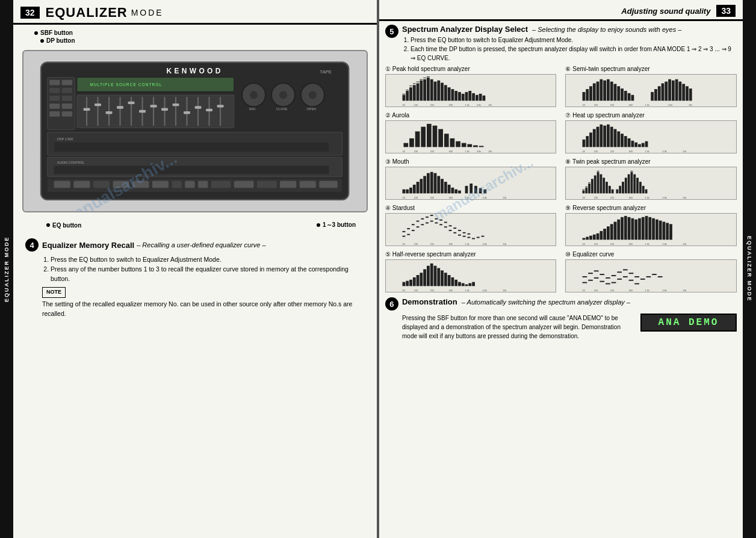 The image size is (756, 538). I want to click on spectrum-display-3: 40 100 250 600 1.6k 4.8k 16k, so click(471, 183).